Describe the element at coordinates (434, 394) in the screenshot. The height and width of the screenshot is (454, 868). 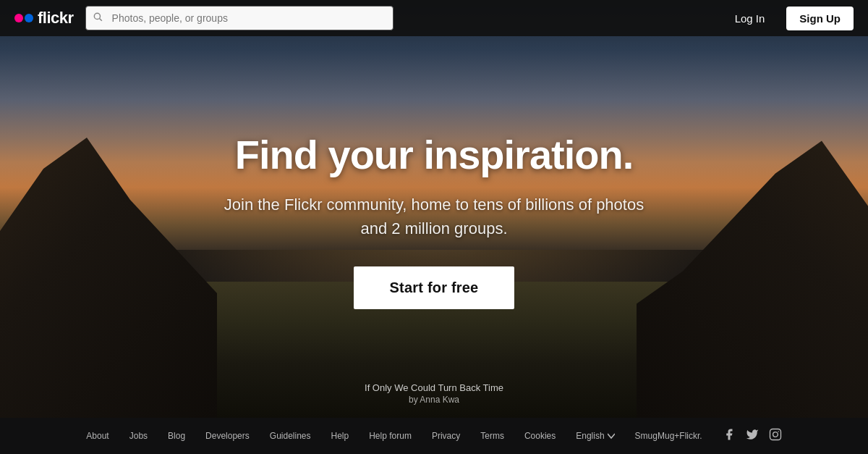
I see `photo-credit: If Only We Could Turn Back Time by Anna …` at that location.